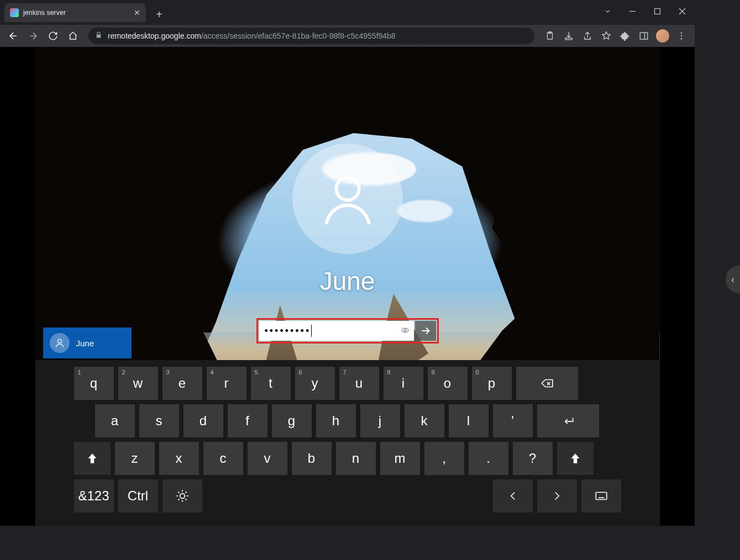  Describe the element at coordinates (44, 13) in the screenshot. I see `tab-title: jenkins server` at that location.